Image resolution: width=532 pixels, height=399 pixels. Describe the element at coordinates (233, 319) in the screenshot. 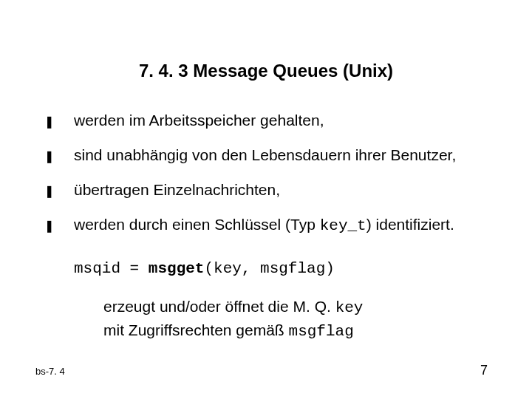

I see `description-block: erzeugt und/oder öffnet die M. Q. key mi…` at that location.